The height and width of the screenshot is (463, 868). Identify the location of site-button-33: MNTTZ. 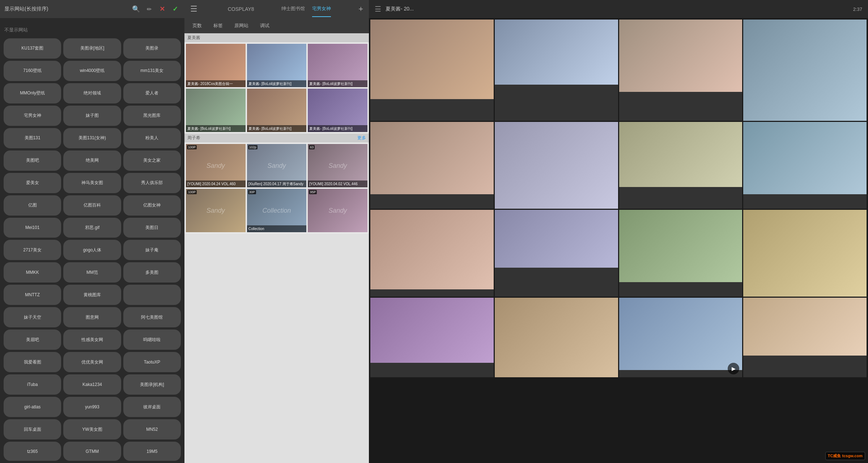
(33, 295).